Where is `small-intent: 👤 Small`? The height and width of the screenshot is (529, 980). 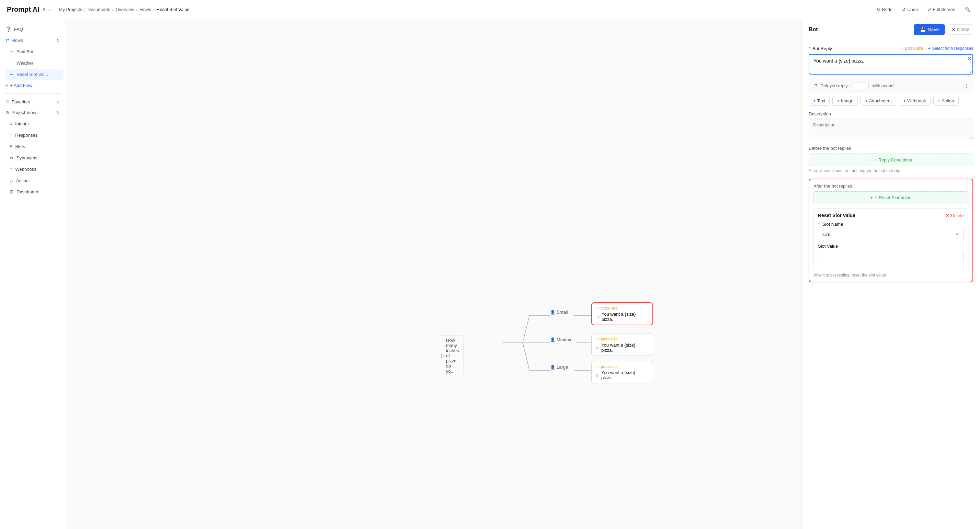
small-intent: 👤 Small is located at coordinates (559, 312).